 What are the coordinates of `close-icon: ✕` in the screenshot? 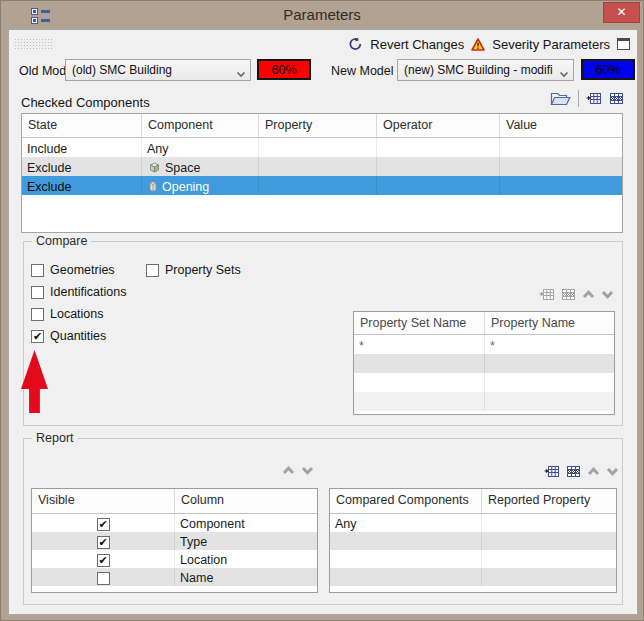 It's located at (621, 12).